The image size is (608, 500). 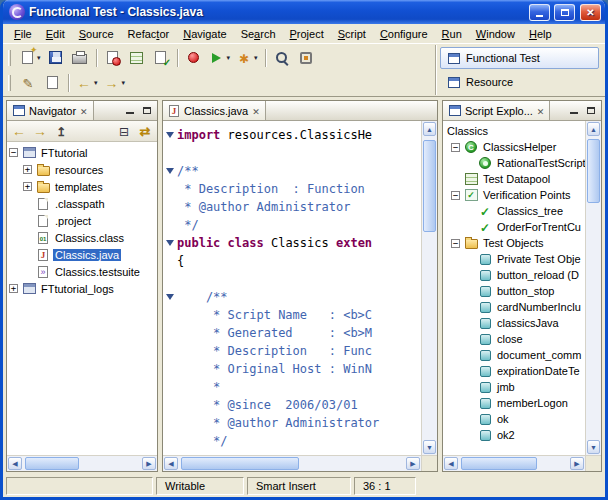 I want to click on menu-window: Window, so click(x=496, y=34).